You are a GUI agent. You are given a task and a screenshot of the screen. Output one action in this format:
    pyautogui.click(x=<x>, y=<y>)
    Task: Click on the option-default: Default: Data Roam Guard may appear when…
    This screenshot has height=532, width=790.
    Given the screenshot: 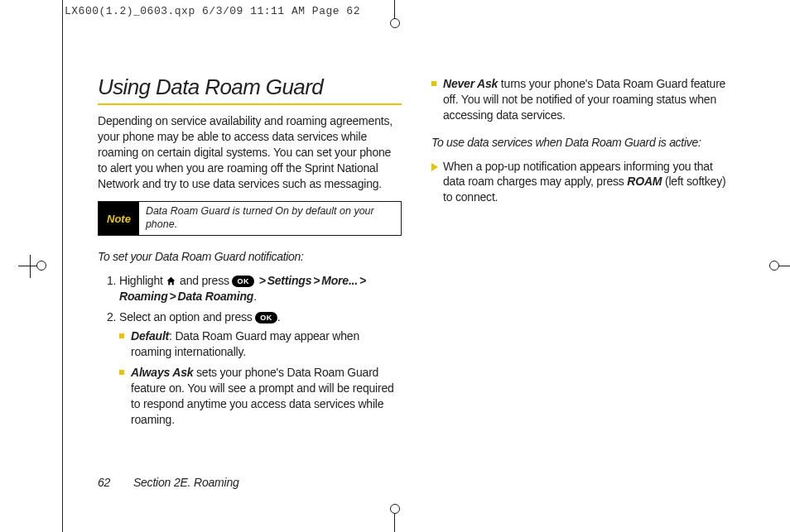 What is the action you would take?
    pyautogui.click(x=267, y=344)
    